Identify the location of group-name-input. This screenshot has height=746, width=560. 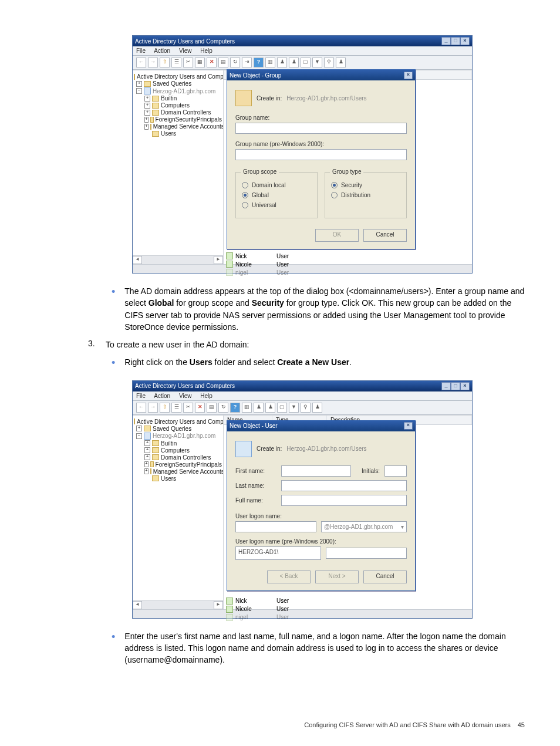
(321, 128).